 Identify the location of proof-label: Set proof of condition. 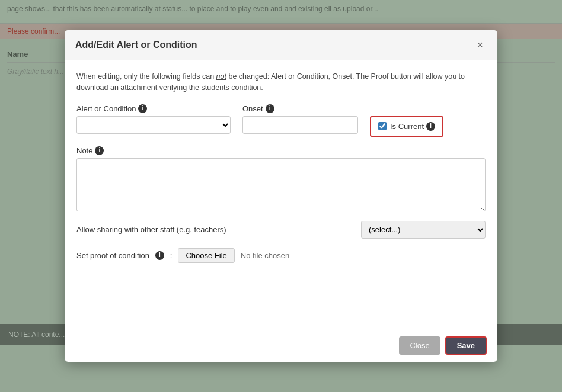
(113, 256).